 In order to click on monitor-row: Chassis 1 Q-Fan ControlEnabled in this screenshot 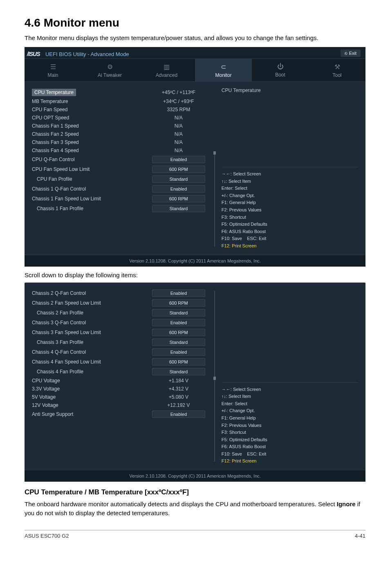, I will do `click(119, 189)`.